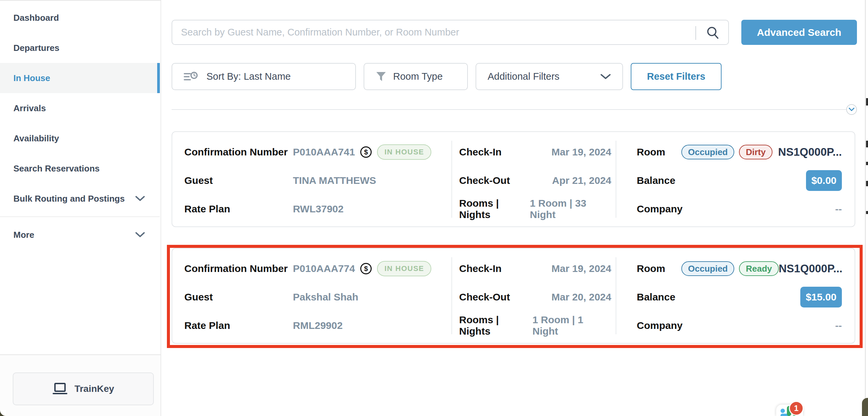  Describe the element at coordinates (582, 181) in the screenshot. I see `check-out-date: Apr 21, 2024` at that location.